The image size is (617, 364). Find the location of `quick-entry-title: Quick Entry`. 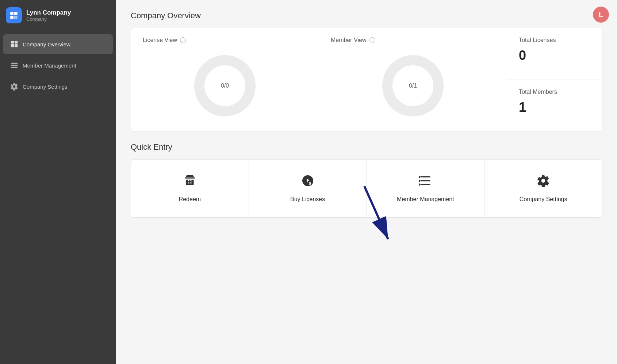

quick-entry-title: Quick Entry is located at coordinates (367, 147).